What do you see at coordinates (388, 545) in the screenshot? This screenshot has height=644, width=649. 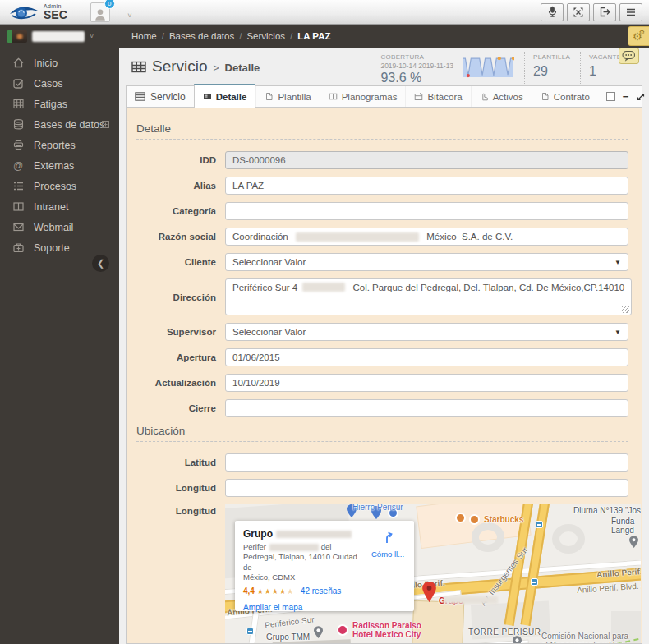 I see `directions-button: Cómo ll...` at bounding box center [388, 545].